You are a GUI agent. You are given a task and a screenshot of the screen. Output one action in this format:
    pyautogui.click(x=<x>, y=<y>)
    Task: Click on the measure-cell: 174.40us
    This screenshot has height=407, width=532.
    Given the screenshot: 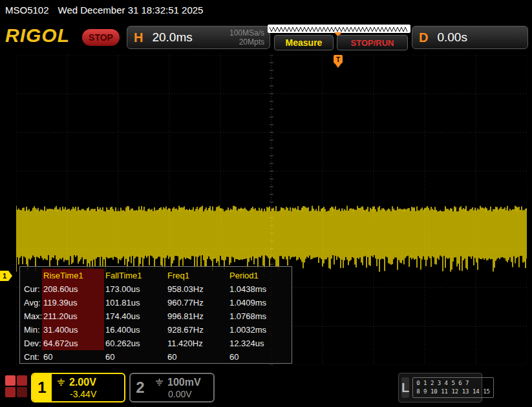 What is the action you would take?
    pyautogui.click(x=135, y=317)
    